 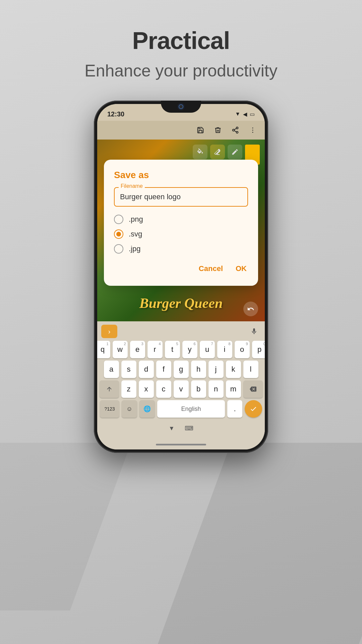 I want to click on front-camera, so click(x=181, y=107).